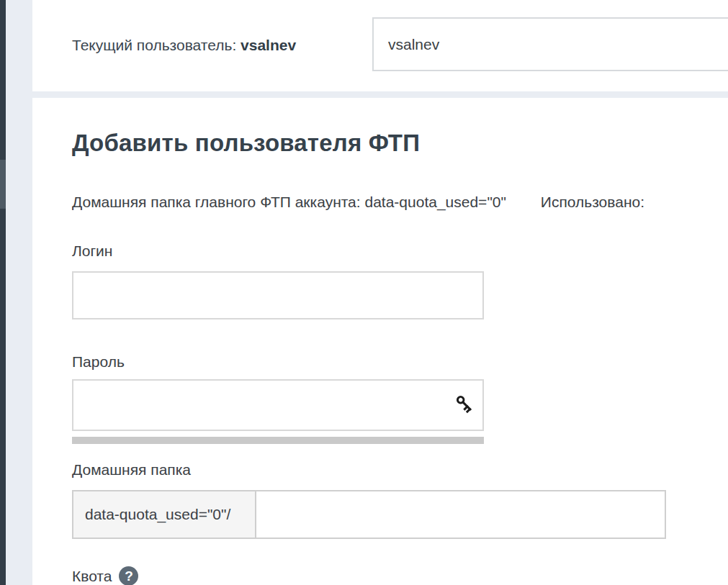 The width and height of the screenshot is (728, 585). I want to click on header-bar: Текущий пользователь: vsalnev, so click(380, 46).